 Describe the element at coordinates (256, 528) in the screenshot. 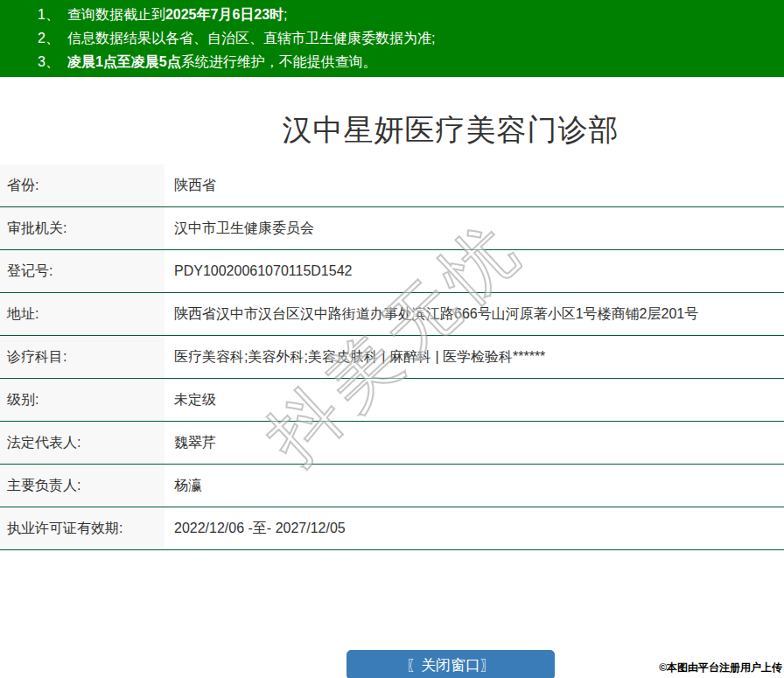

I see `row-value: 2022/12/06 -至- 2027/12/05` at that location.